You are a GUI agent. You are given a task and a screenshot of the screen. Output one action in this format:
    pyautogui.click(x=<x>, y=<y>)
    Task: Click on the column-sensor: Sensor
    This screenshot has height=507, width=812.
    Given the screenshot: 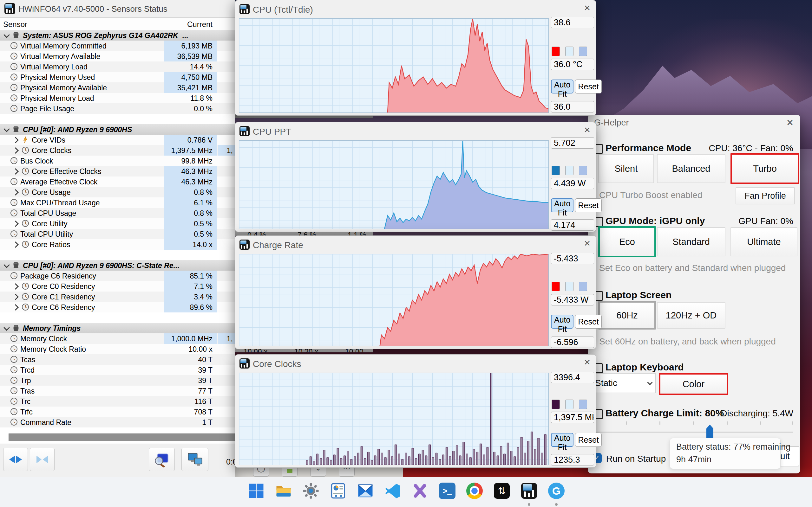 What is the action you would take?
    pyautogui.click(x=15, y=24)
    